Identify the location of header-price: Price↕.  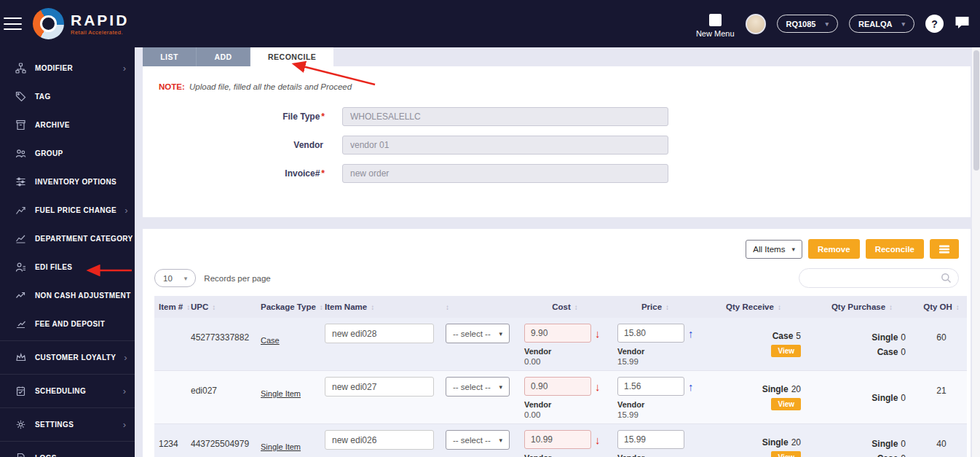
(655, 307).